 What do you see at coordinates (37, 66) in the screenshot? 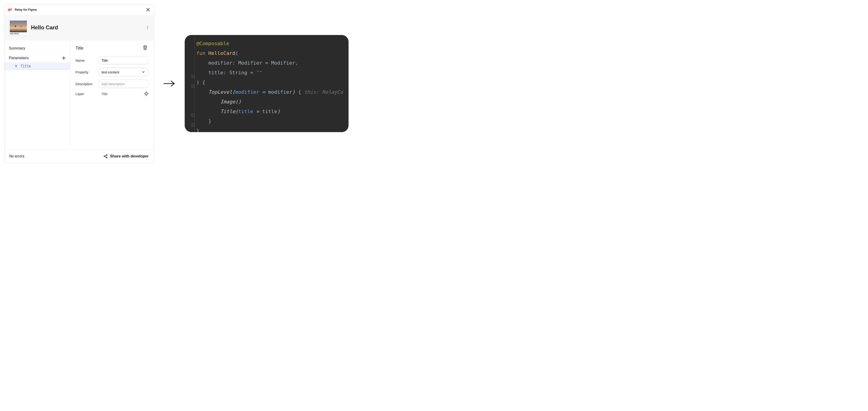
I see `parameter-item-title: T Title` at bounding box center [37, 66].